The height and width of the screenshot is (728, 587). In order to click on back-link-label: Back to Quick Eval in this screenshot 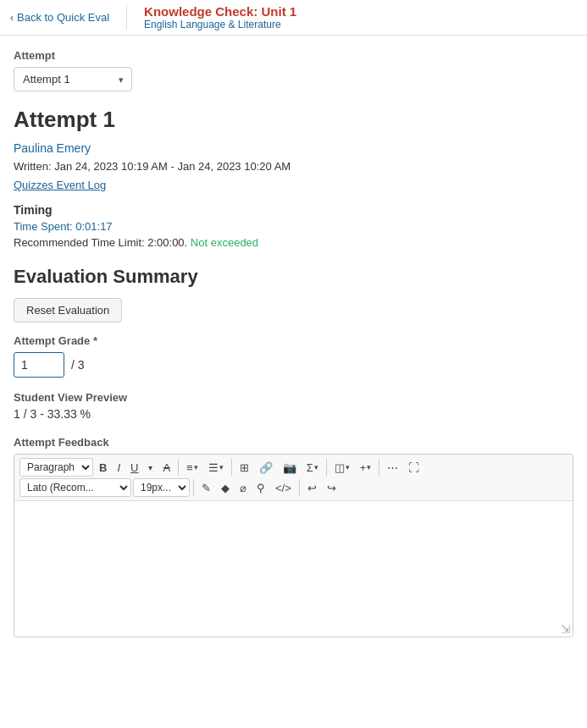, I will do `click(63, 17)`.